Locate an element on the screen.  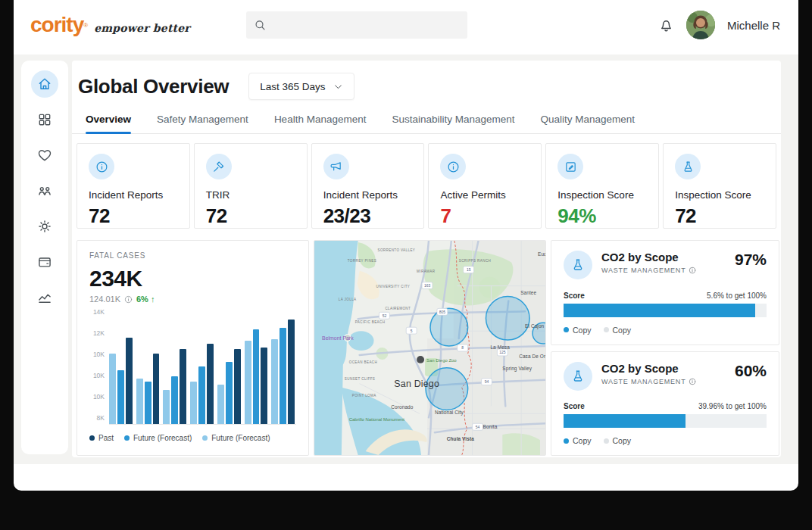
kpi-card-inspection-score: Inspection Score 72 is located at coordinates (720, 186).